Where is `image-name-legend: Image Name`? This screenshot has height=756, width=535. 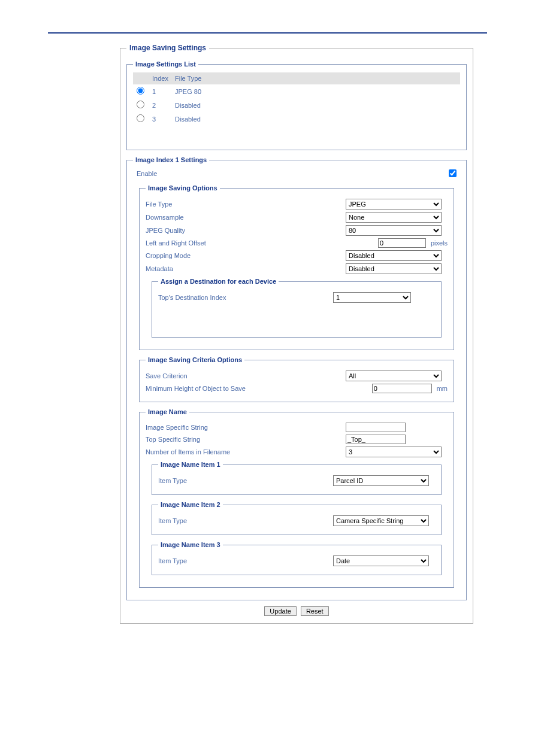
image-name-legend: Image Name is located at coordinates (168, 412).